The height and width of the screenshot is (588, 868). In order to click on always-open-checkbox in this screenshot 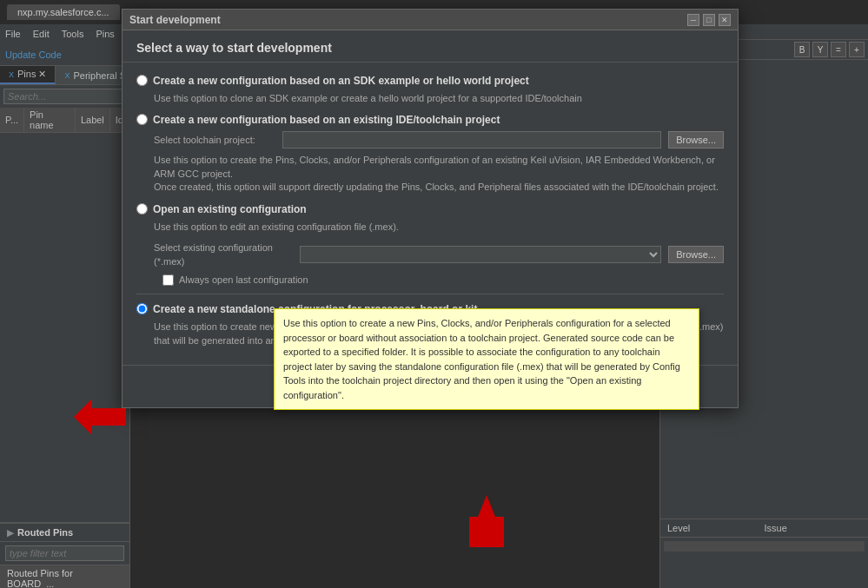, I will do `click(169, 280)`.